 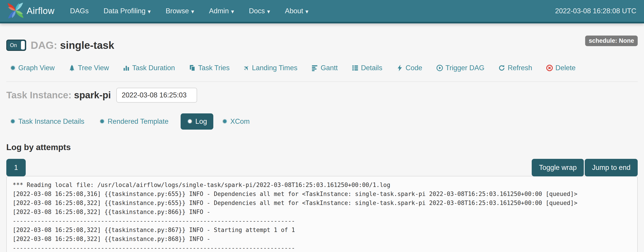 I want to click on toggle-on-label: On, so click(x=12, y=45).